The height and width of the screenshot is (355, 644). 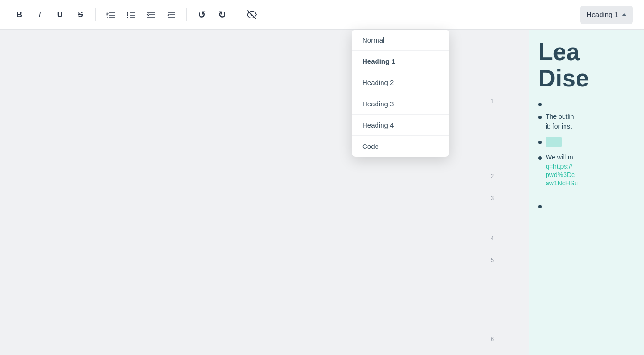 I want to click on strikethrough-icon: S, so click(x=80, y=15).